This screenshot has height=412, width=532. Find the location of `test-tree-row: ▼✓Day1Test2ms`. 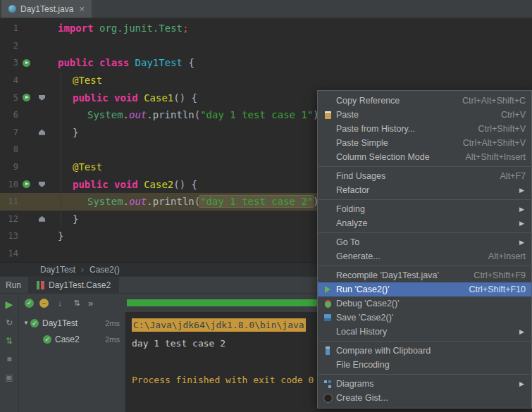

test-tree-row: ▼✓Day1Test2ms is located at coordinates (72, 323).